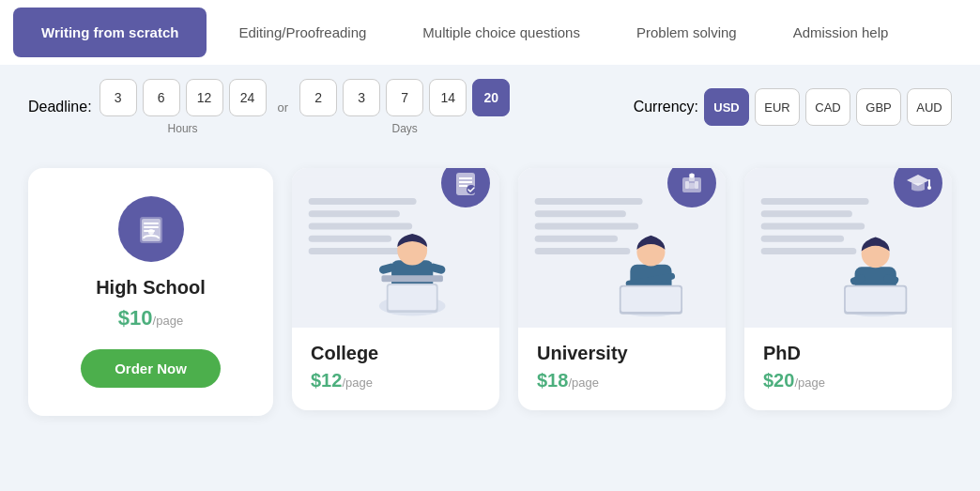 The width and height of the screenshot is (980, 491). Describe the element at coordinates (491, 98) in the screenshot. I see `deadline-20d: 20` at that location.